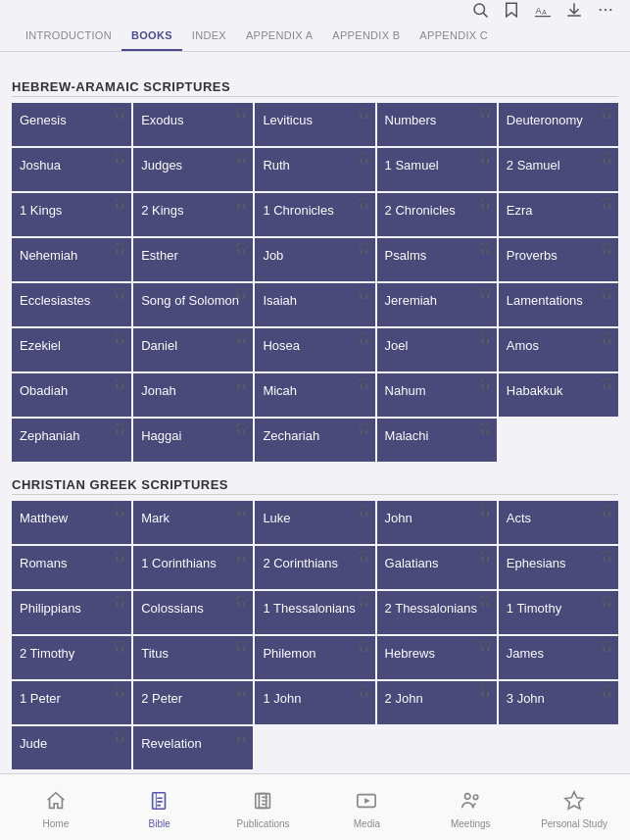  What do you see at coordinates (315, 486) in the screenshot?
I see `section-header-greek: CHRISTIAN GREEK SCRIPTURES` at bounding box center [315, 486].